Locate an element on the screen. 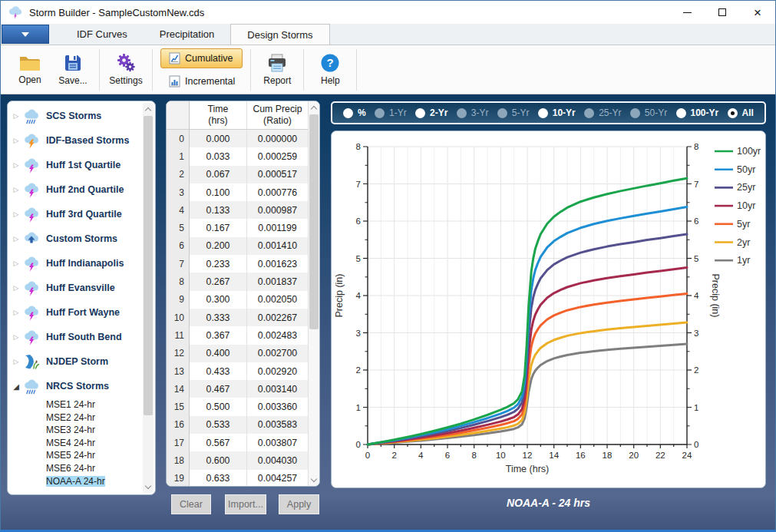 This screenshot has width=776, height=532. radio-option-2-yr: 2-Yr is located at coordinates (431, 113).